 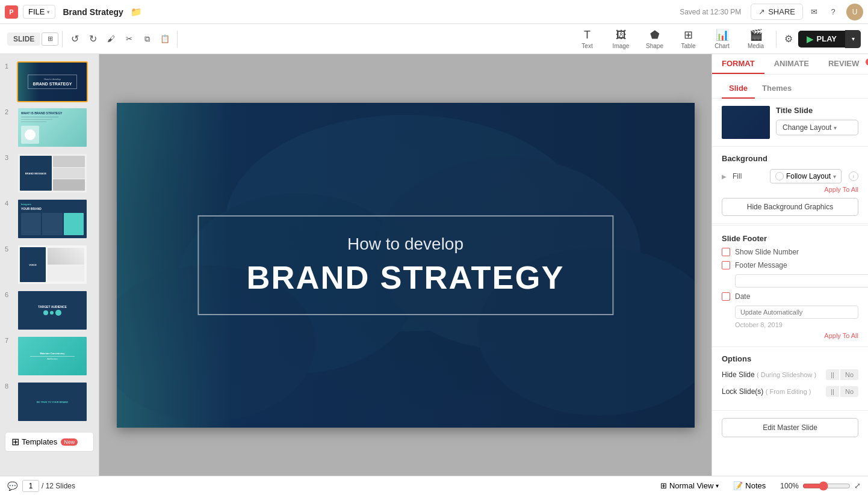 What do you see at coordinates (726, 297) in the screenshot?
I see `date-checkbox` at bounding box center [726, 297].